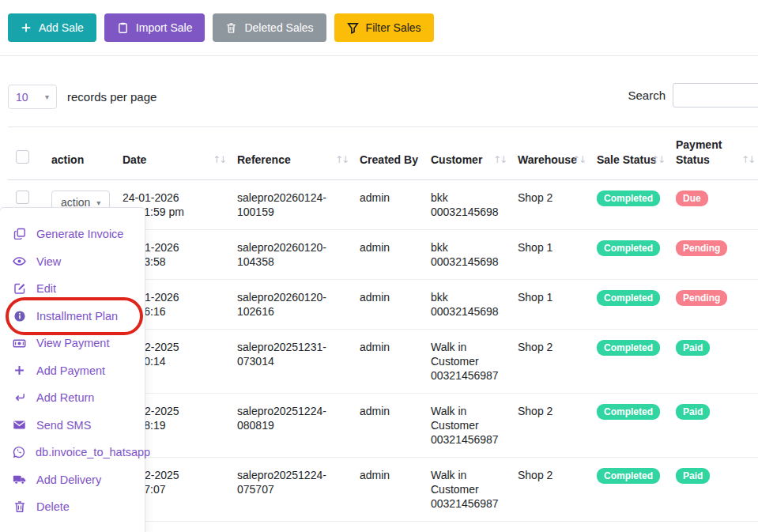  Describe the element at coordinates (19, 289) in the screenshot. I see `edit-icon` at that location.